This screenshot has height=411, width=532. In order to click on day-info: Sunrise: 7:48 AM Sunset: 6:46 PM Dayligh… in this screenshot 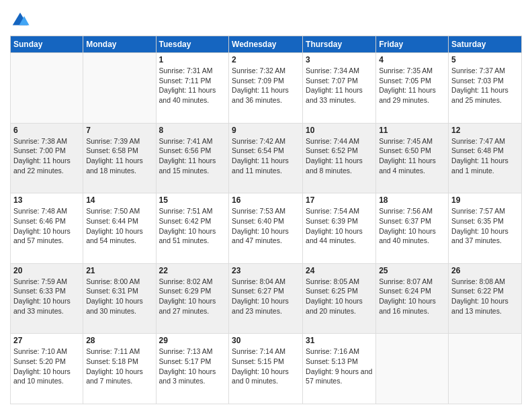, I will do `click(47, 226)`.